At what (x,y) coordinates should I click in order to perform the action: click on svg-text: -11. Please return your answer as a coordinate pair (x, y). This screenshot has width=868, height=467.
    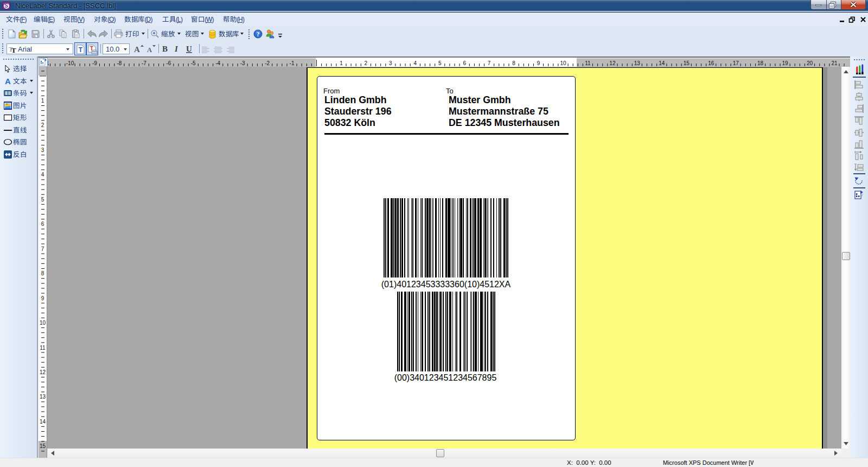
    Looking at the image, I should click on (49, 63).